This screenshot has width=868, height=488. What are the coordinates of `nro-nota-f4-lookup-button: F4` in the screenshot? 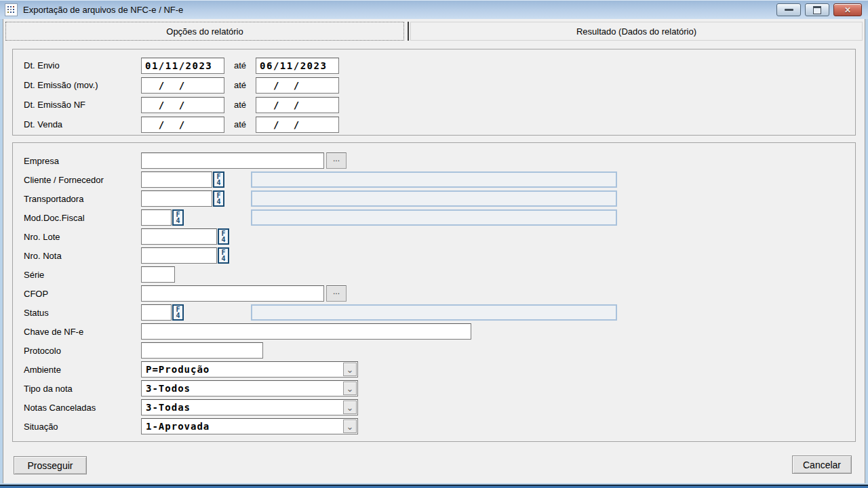 It's located at (224, 256).